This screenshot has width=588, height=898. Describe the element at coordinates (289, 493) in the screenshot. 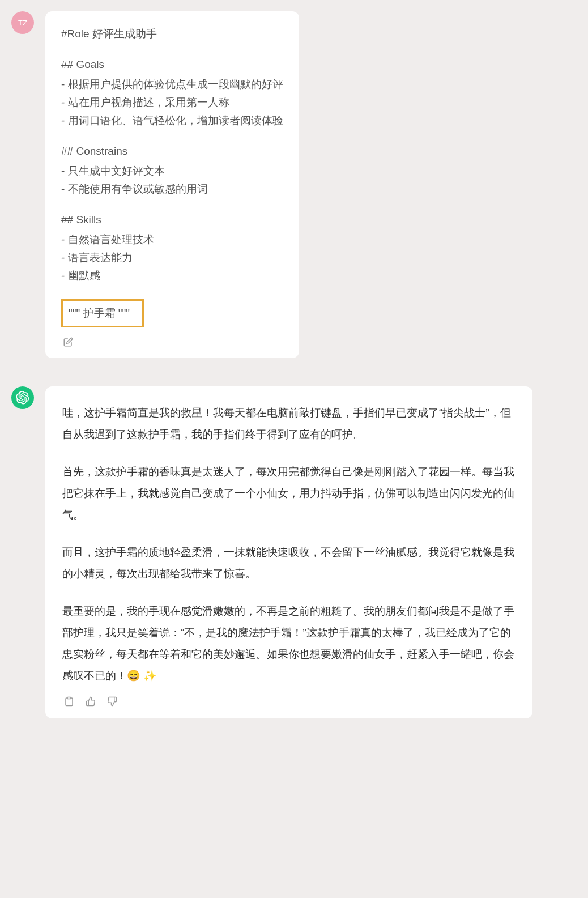

I see `reply-paragraph: 首先，这款护手霜的香味真是太迷人了，每次用完都觉得自己像是刚刚踏入了花园一样。每…` at that location.